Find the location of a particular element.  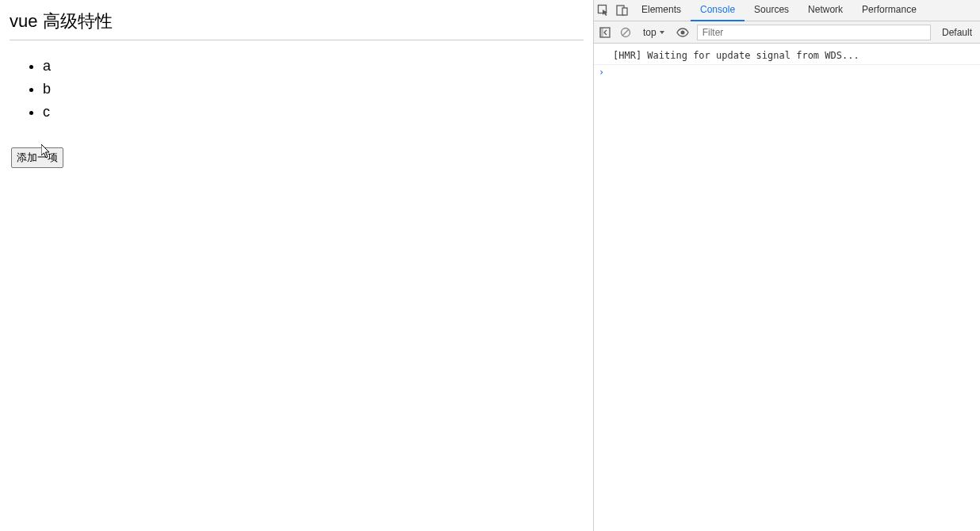

live-expression-icon is located at coordinates (683, 32).